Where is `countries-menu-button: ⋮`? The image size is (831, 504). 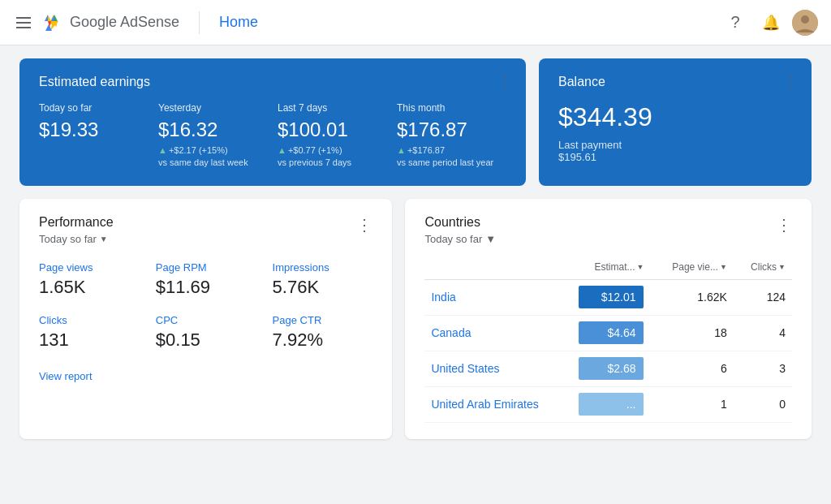
countries-menu-button: ⋮ is located at coordinates (784, 225).